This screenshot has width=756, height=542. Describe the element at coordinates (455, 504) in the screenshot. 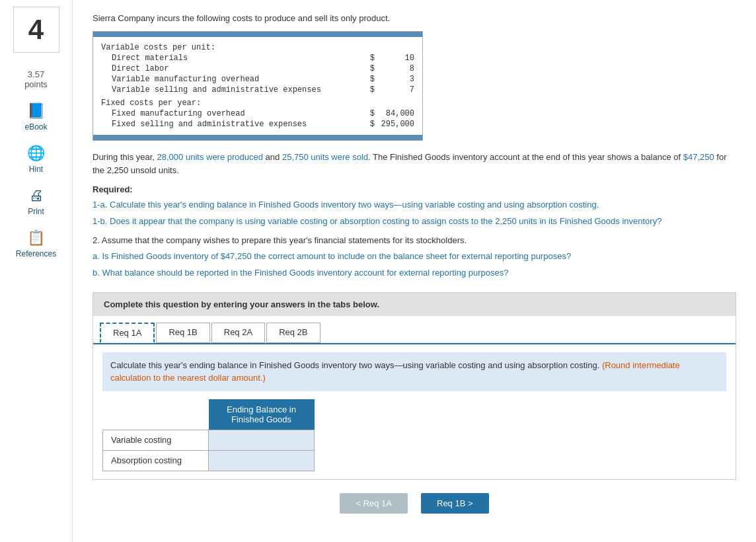

I see `next-button: Req 1B >` at that location.